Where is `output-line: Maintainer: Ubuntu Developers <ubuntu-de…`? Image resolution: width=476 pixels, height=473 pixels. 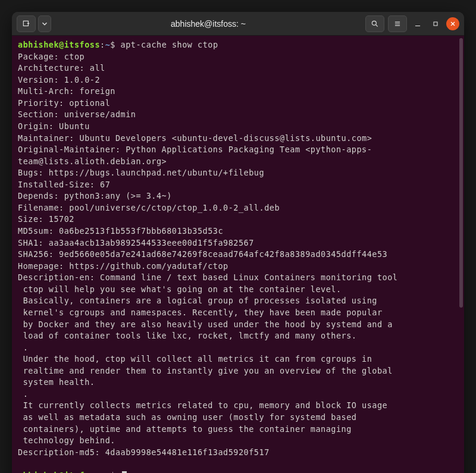 output-line: Maintainer: Ubuntu Developers <ubuntu-de… is located at coordinates (238, 139).